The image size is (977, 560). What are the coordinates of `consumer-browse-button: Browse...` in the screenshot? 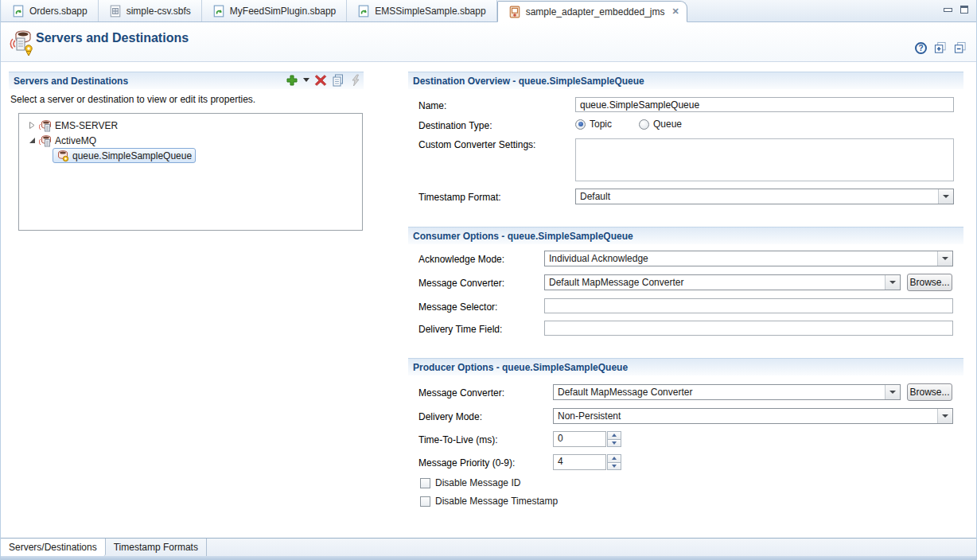 It's located at (929, 282).